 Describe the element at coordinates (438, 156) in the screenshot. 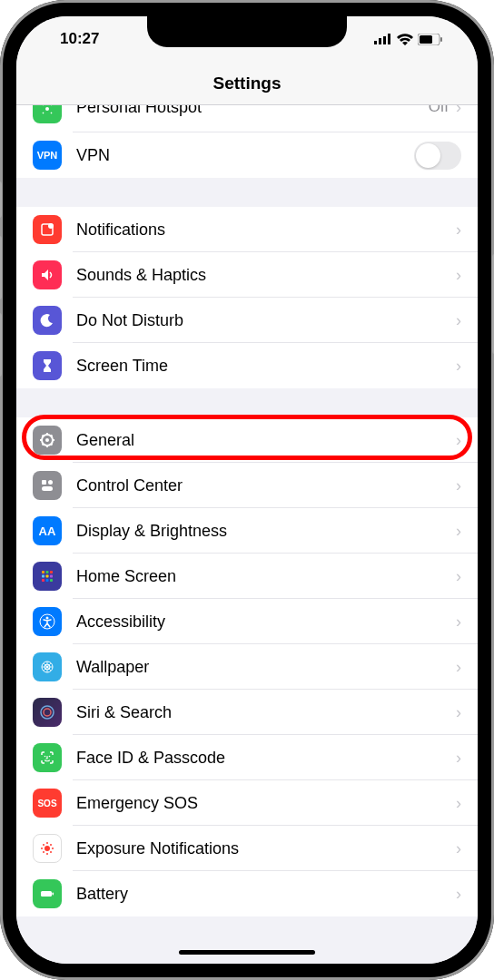

I see `vpn-toggle` at that location.